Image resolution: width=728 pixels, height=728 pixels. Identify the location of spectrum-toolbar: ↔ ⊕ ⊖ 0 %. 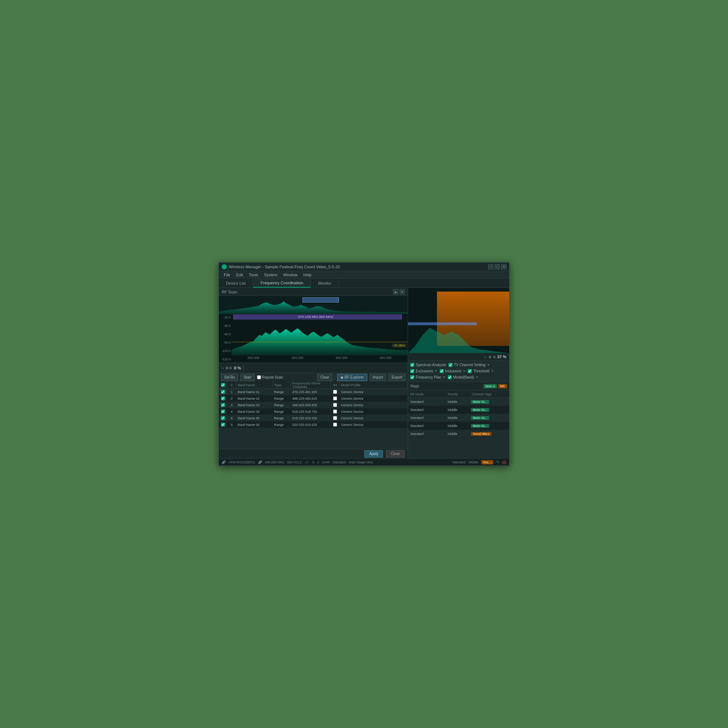
(314, 368).